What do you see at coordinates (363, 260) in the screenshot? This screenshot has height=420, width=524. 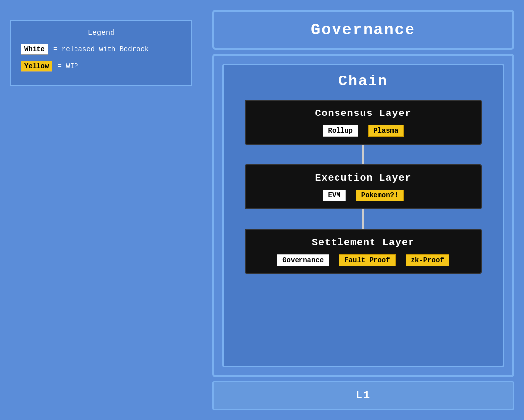 I see `settlement-layer-items: Governance Fault Proof zk-Proof` at bounding box center [363, 260].